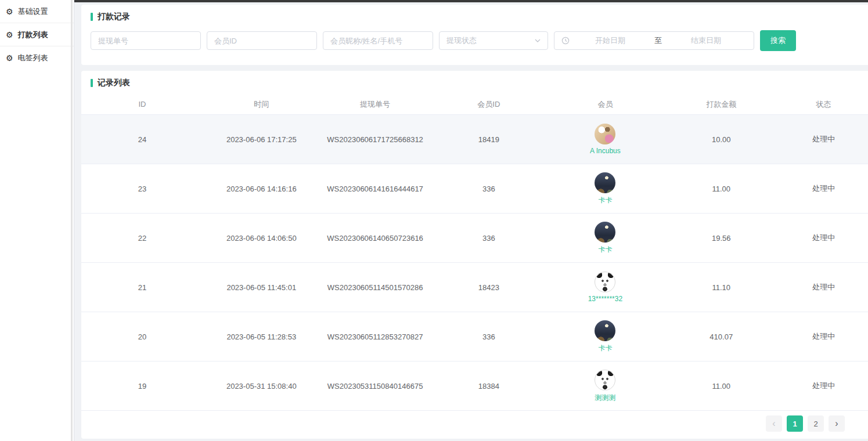 The height and width of the screenshot is (441, 868). What do you see at coordinates (375, 238) in the screenshot?
I see `cell-order-no: WS20230606140650723616` at bounding box center [375, 238].